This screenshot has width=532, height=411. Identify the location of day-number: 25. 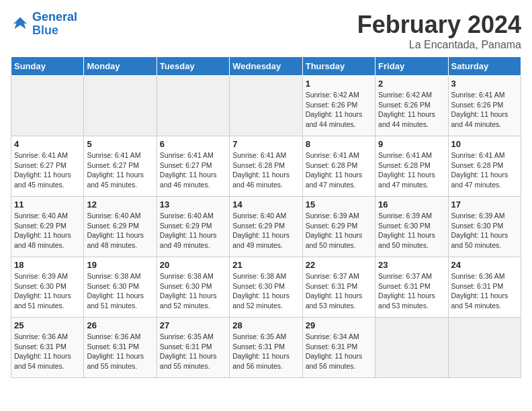
(47, 325).